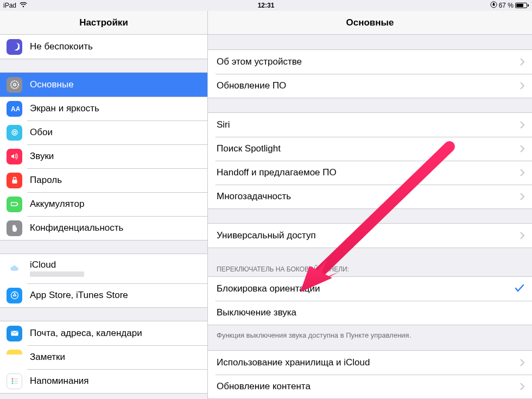  I want to click on icloud-account, so click(115, 275).